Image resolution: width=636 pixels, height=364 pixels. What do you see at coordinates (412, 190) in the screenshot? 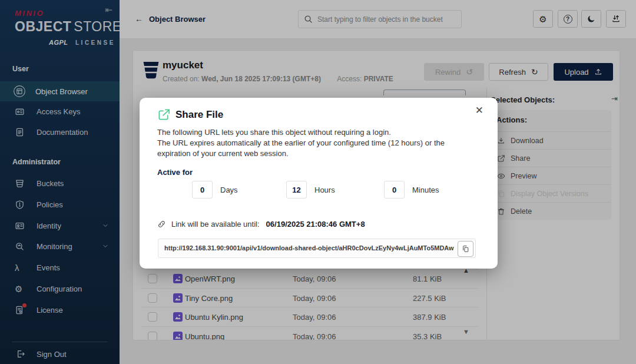
I see `duration-minutes-group: Minutes` at bounding box center [412, 190].